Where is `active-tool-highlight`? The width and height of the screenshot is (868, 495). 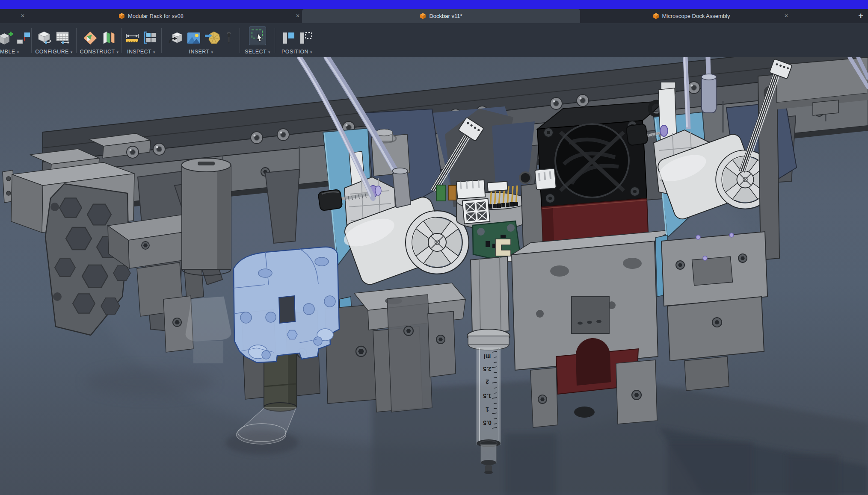 active-tool-highlight is located at coordinates (258, 36).